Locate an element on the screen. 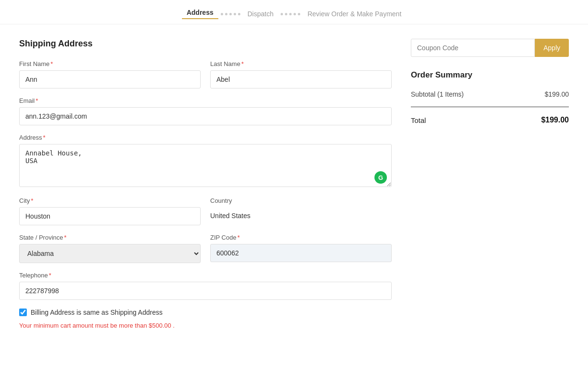 The width and height of the screenshot is (588, 375). apply-button: Apply is located at coordinates (552, 48).